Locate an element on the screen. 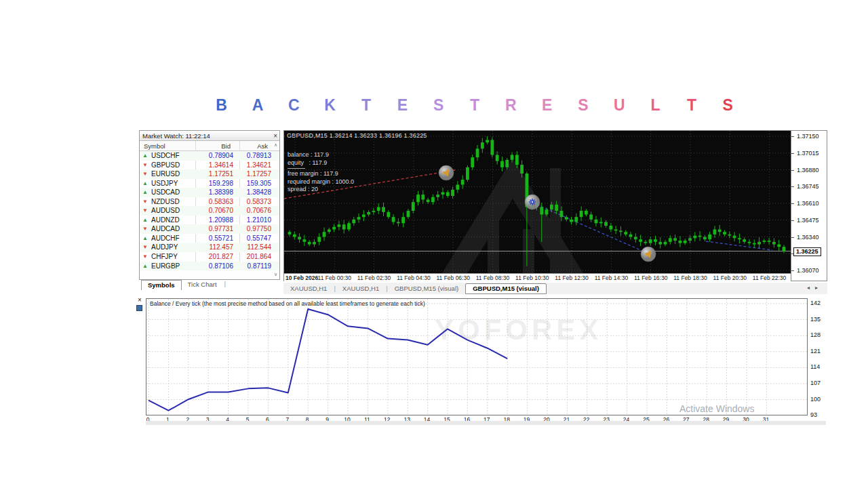 The image size is (868, 488). chart-mode-icon is located at coordinates (140, 308).